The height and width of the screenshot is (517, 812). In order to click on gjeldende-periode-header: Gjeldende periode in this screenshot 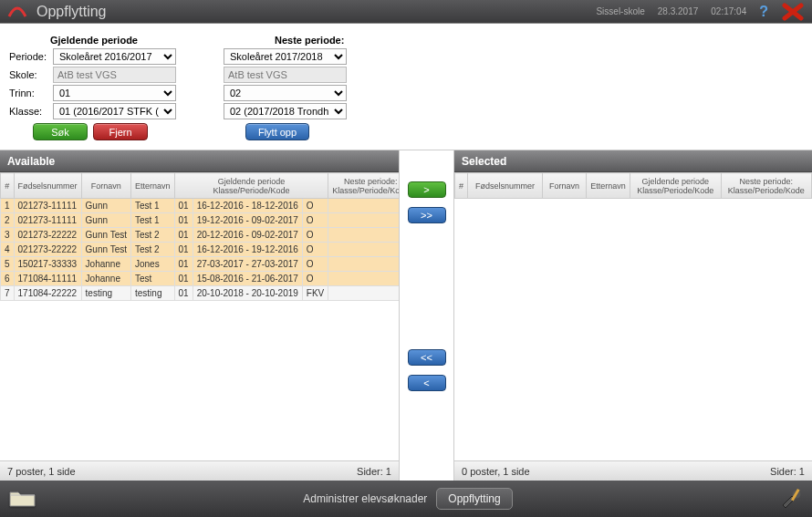, I will do `click(94, 40)`.